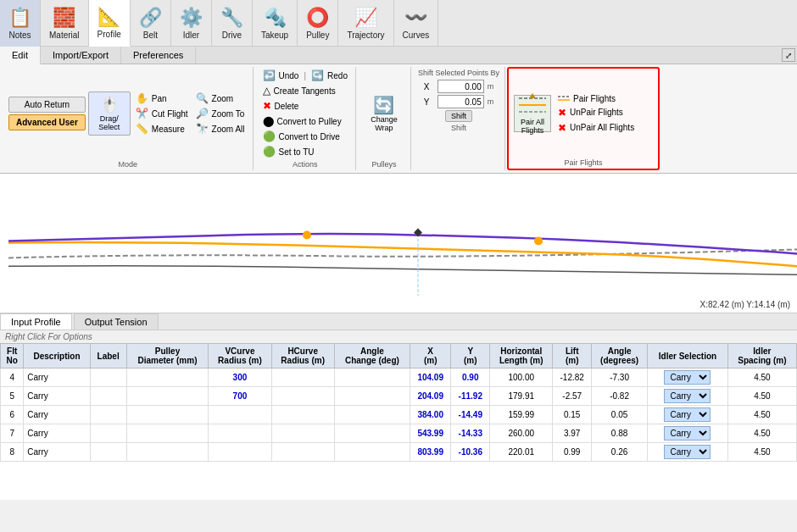 Image resolution: width=797 pixels, height=532 pixels. What do you see at coordinates (20, 56) in the screenshot?
I see `tab-edit: Edit` at bounding box center [20, 56].